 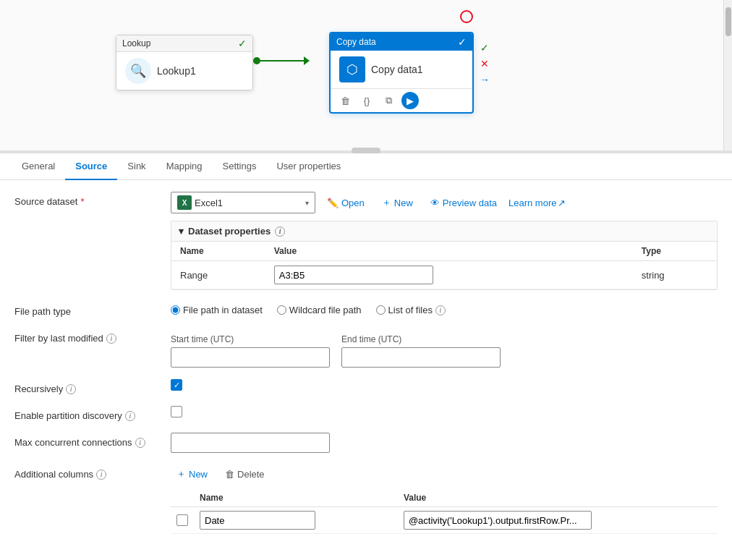 What do you see at coordinates (257, 61) in the screenshot?
I see `conn-dot` at bounding box center [257, 61].